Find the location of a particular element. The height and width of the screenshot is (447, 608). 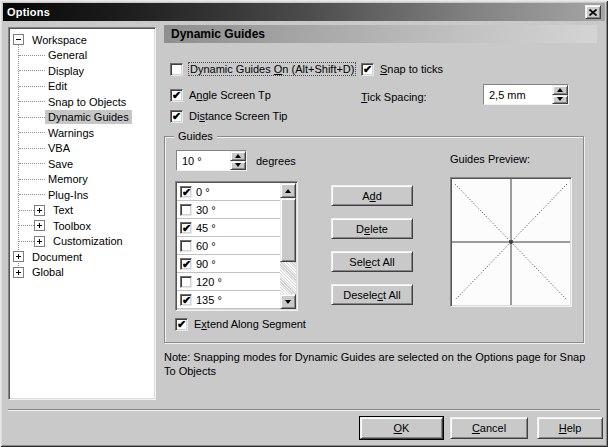

snap-to-ticks-label: Snap to ticks is located at coordinates (412, 69).